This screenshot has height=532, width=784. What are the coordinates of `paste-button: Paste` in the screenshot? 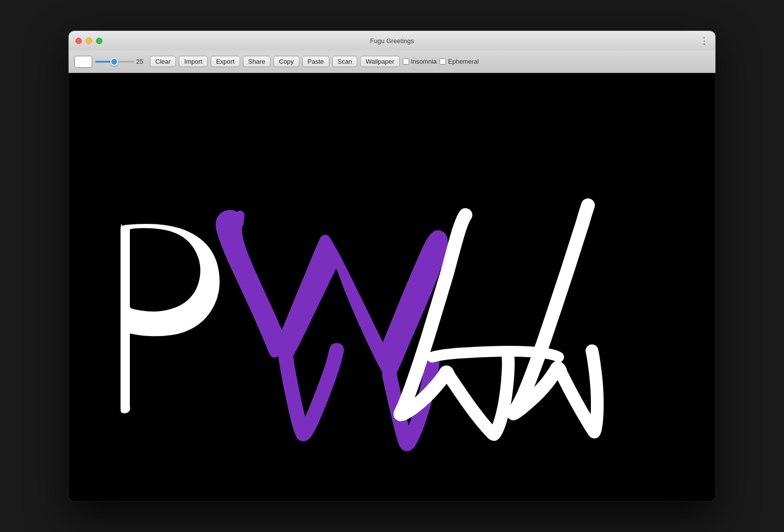 It's located at (316, 62).